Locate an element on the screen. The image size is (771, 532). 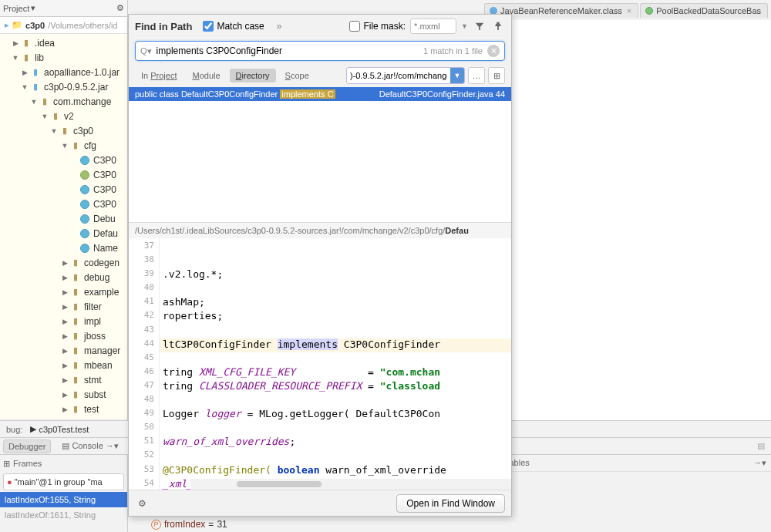
browse-button: … is located at coordinates (476, 76).